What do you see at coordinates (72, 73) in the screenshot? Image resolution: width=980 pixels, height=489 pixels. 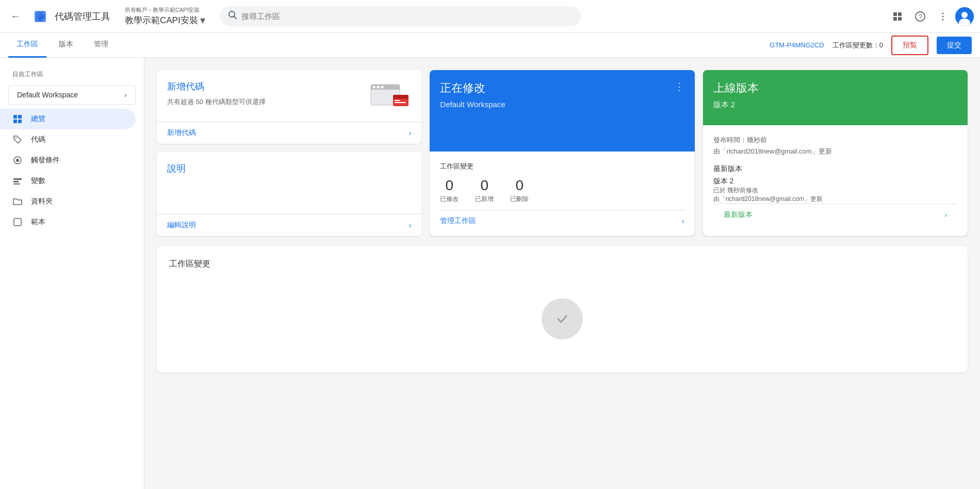 I see `sidebar-section-label: 目前工作區` at bounding box center [72, 73].